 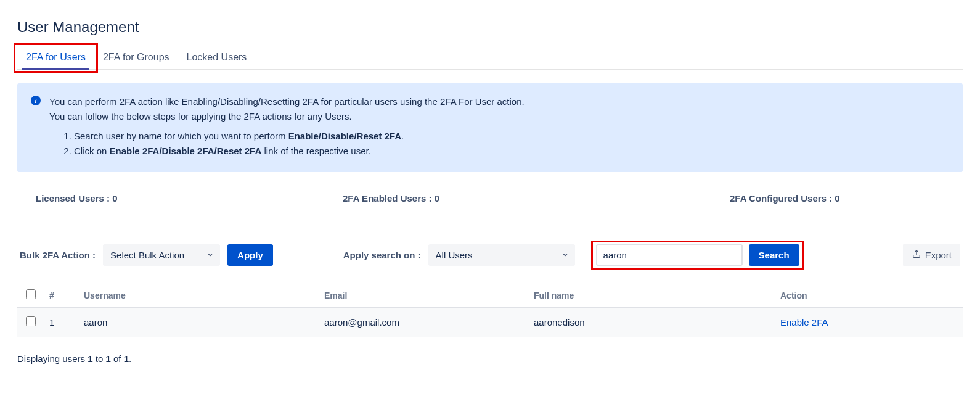 I want to click on tab-2fa-for-users: 2FA for Users, so click(x=55, y=58).